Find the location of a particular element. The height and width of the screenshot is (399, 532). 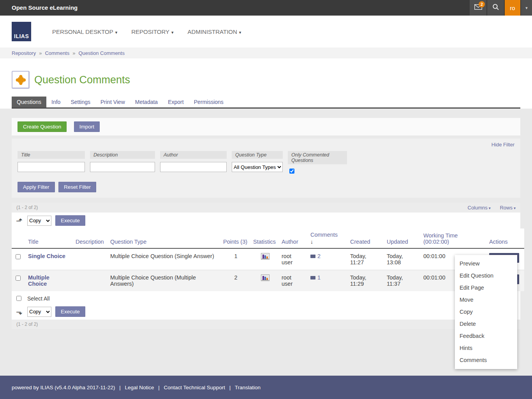

header-title: Title is located at coordinates (49, 238).